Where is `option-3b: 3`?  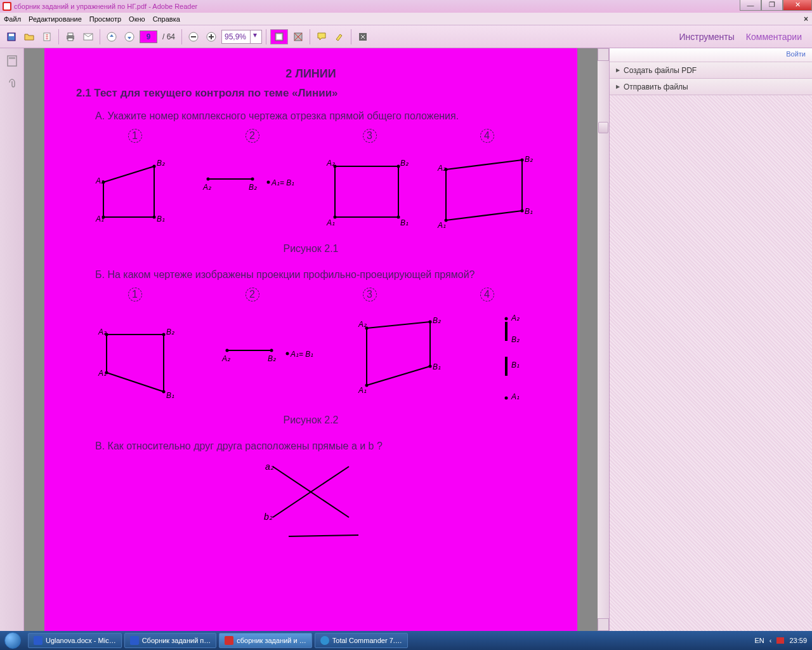
option-3b: 3 is located at coordinates (370, 295).